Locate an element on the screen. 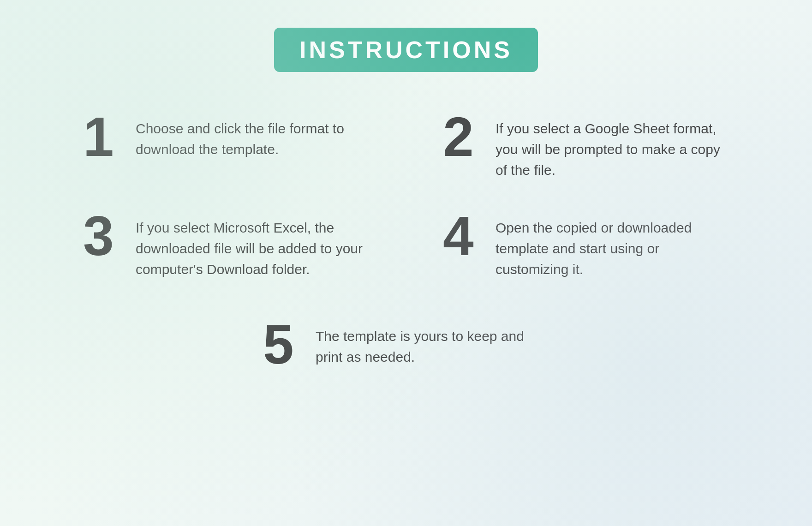 Image resolution: width=812 pixels, height=526 pixels. step-5-number: 5 is located at coordinates (284, 344).